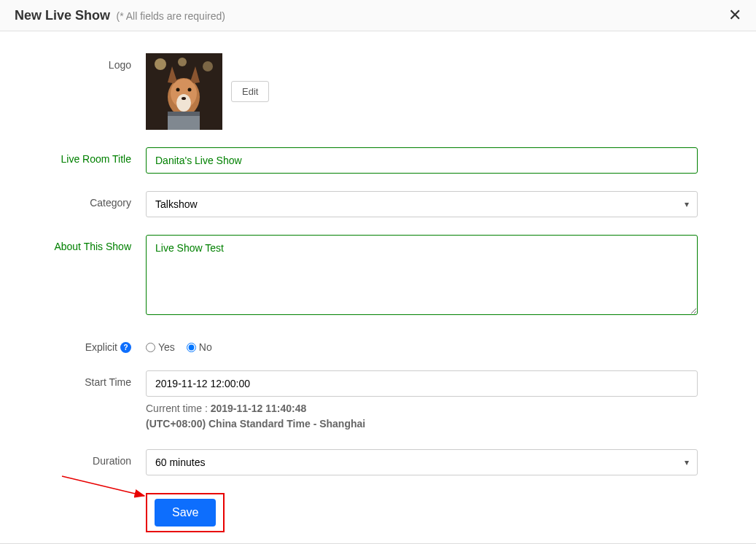 The image size is (756, 544). What do you see at coordinates (348, 344) in the screenshot?
I see `explicit-row: Explicit ? Yes No` at bounding box center [348, 344].